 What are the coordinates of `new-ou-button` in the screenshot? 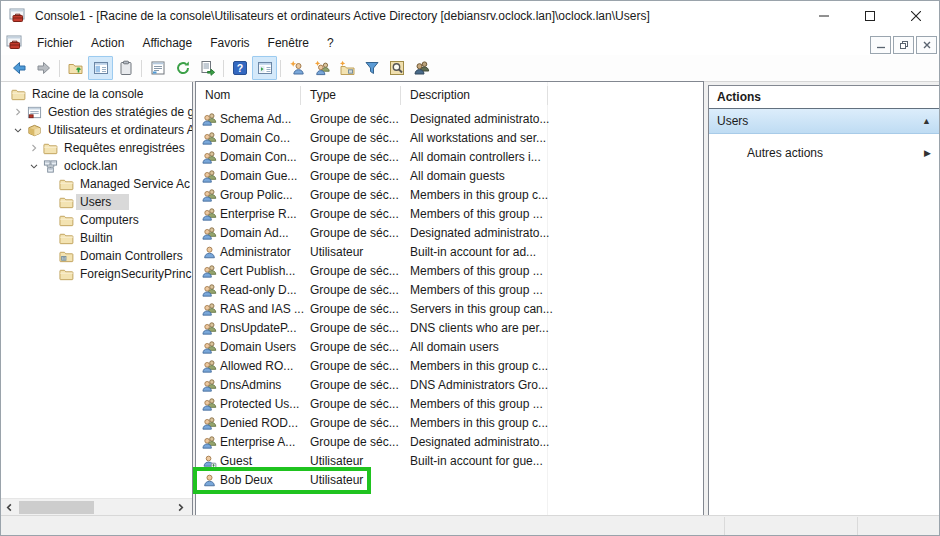 It's located at (346, 68).